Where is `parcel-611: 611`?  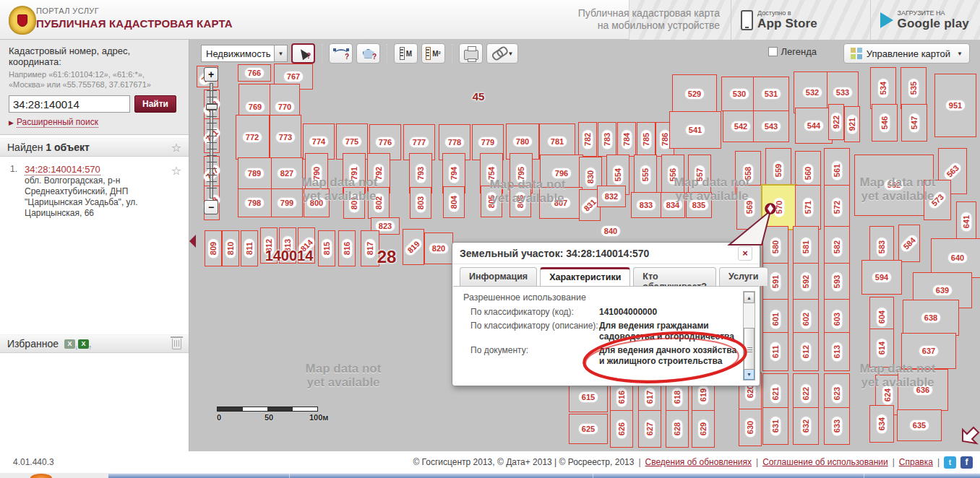 parcel-611: 611 is located at coordinates (775, 352).